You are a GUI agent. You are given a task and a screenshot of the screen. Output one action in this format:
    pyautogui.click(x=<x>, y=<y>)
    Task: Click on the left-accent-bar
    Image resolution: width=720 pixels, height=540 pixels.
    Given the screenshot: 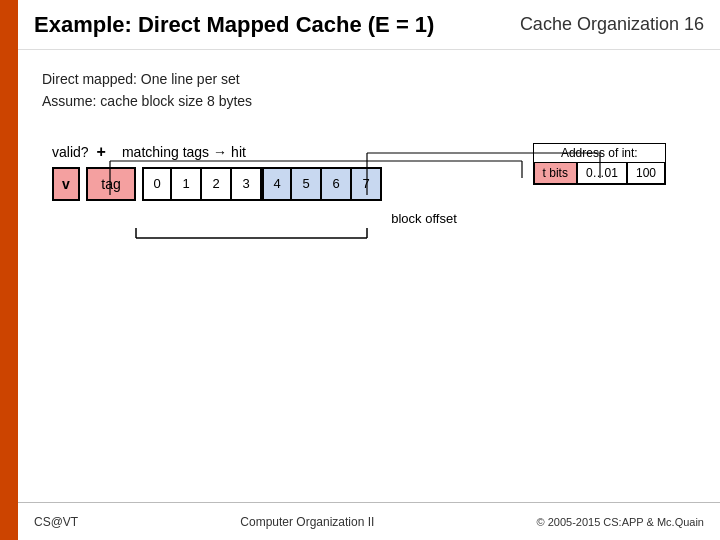 What is the action you would take?
    pyautogui.click(x=9, y=270)
    